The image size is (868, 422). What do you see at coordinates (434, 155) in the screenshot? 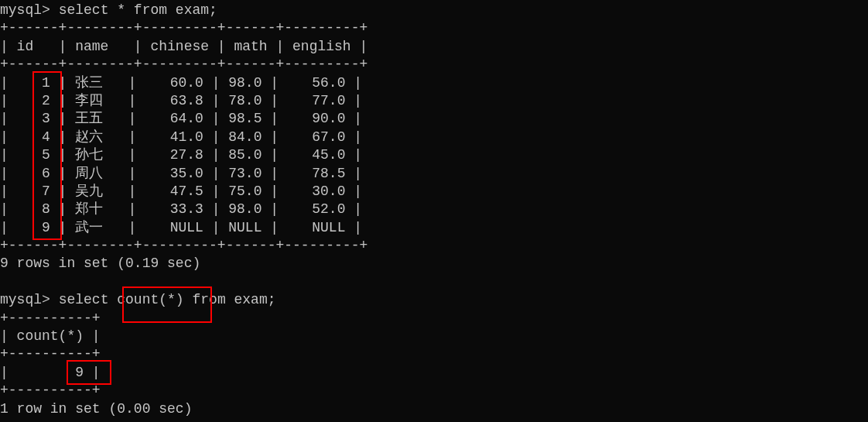
I see `table-row: | 5 | 孙七 | 27.8 | 85.0 | 45.0 |` at bounding box center [434, 155].